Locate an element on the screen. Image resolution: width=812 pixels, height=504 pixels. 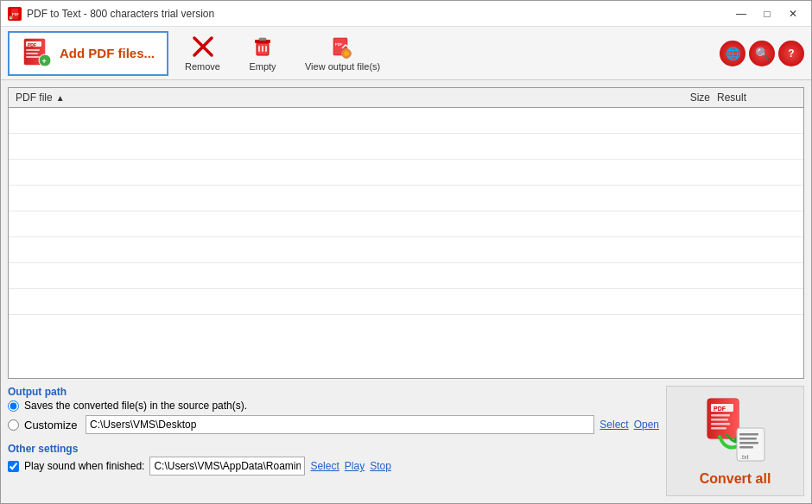
add-pdf-button: PDF + Add PDF files... is located at coordinates (88, 54).